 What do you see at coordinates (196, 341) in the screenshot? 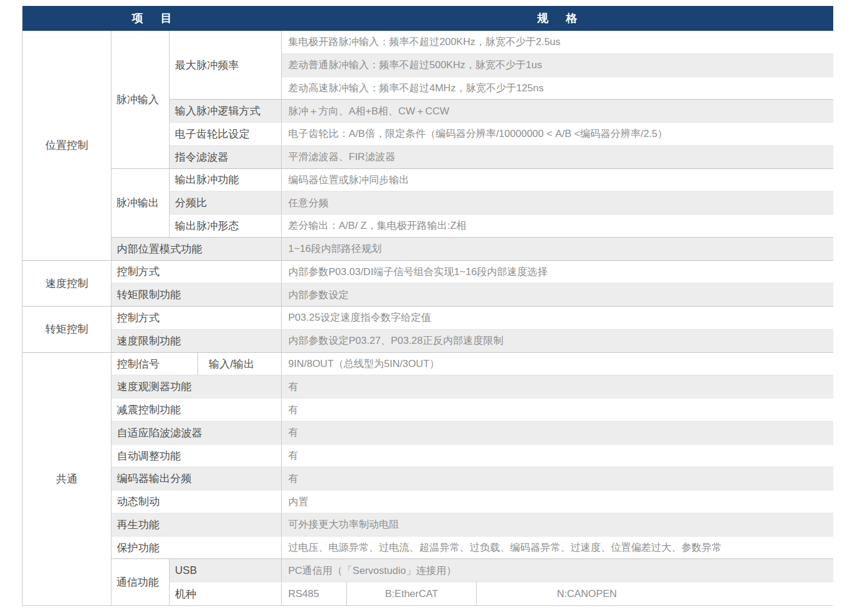
I see `row-label-speed-limit: 速度限制功能` at bounding box center [196, 341].